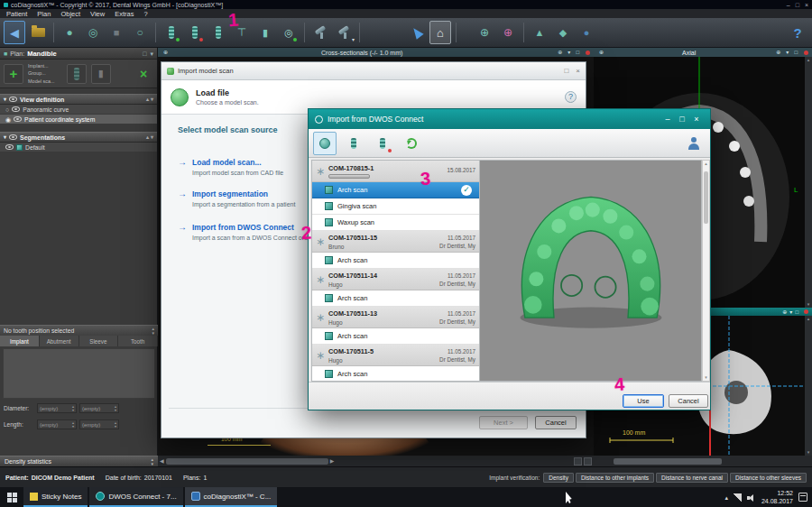 The height and width of the screenshot is (507, 812). I want to click on plan-list-icon, so click(144, 54).